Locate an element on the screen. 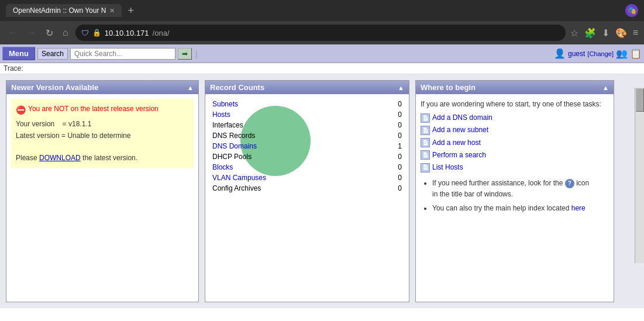 The image size is (644, 321). url-domain: 10.10.10.171 is located at coordinates (127, 33).